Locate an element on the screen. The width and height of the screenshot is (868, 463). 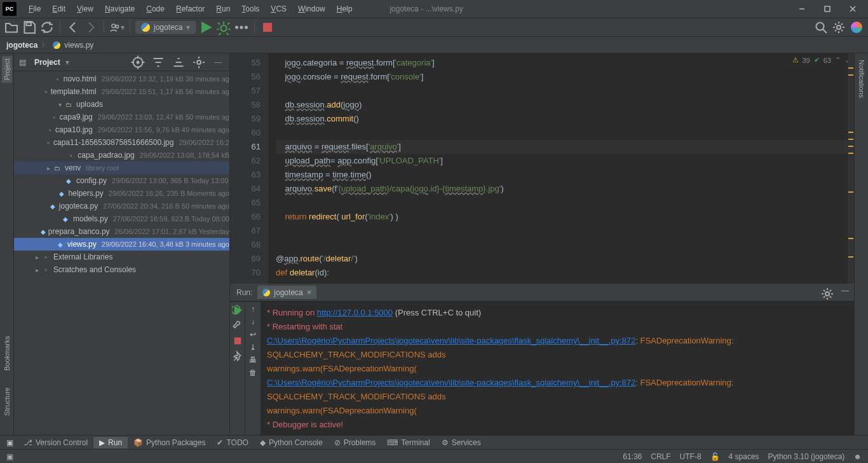
tree-row: ▸▫External Libraries is located at coordinates (122, 257).